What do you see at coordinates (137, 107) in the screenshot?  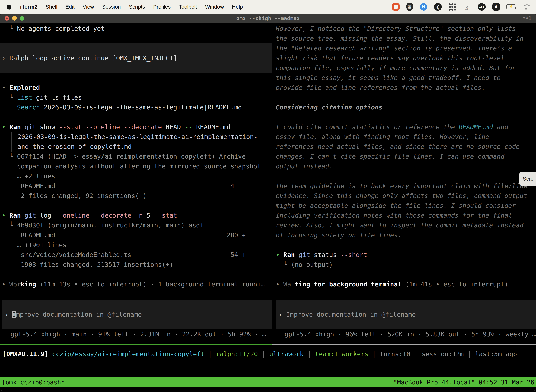 I see `terminal-line: Search 2026-03-09-is-legal-the-same-as-l…` at bounding box center [137, 107].